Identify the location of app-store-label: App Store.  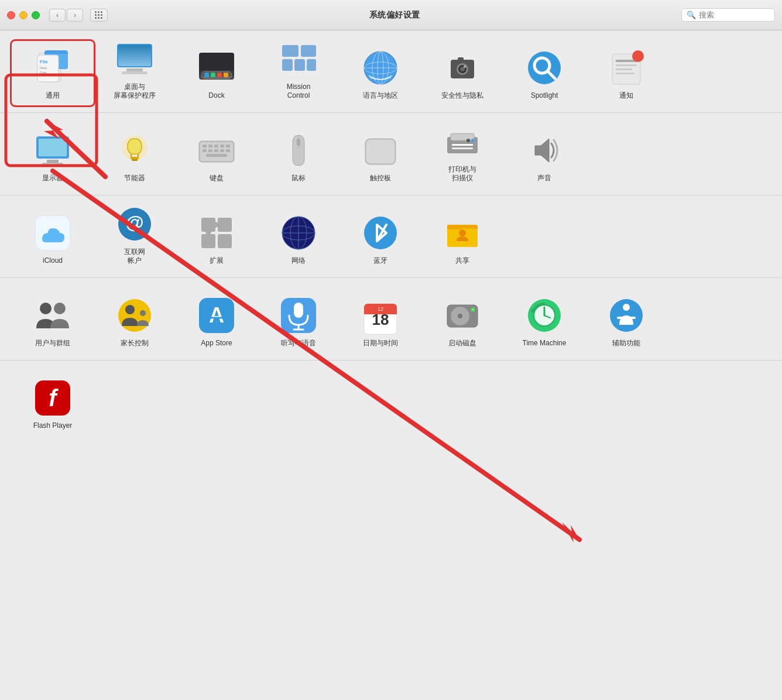
(217, 344).